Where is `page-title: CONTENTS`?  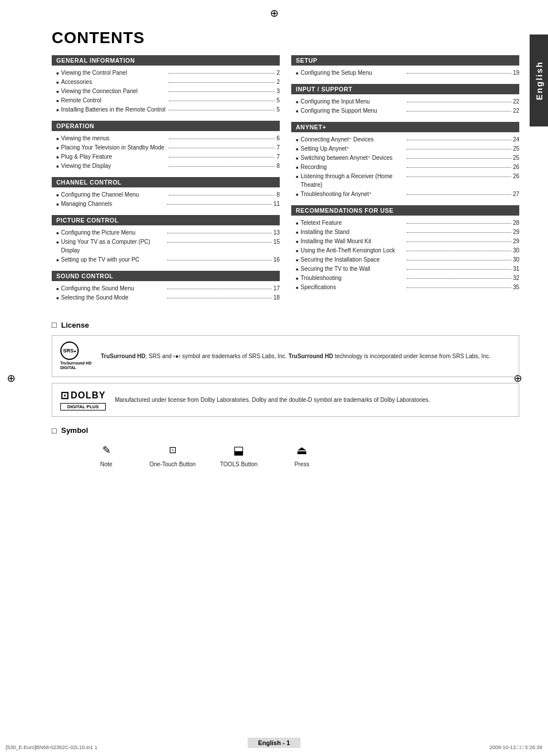
page-title: CONTENTS is located at coordinates (285, 38).